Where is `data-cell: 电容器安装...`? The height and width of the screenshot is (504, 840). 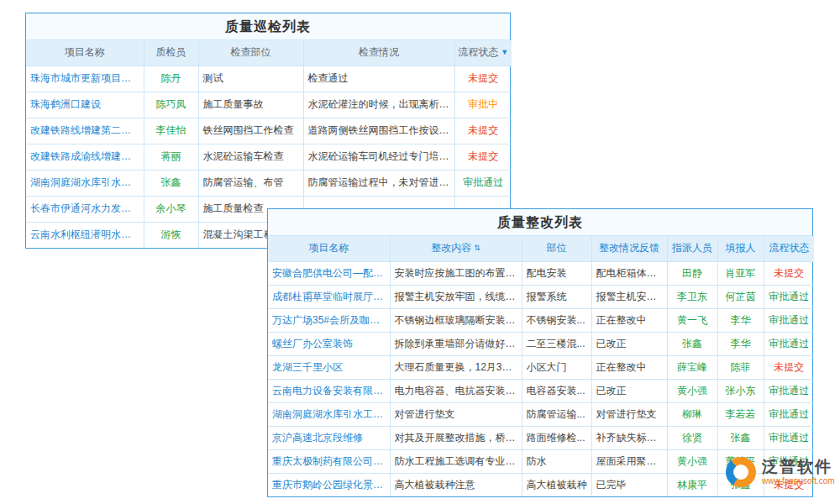
data-cell: 电容器安装... is located at coordinates (556, 391).